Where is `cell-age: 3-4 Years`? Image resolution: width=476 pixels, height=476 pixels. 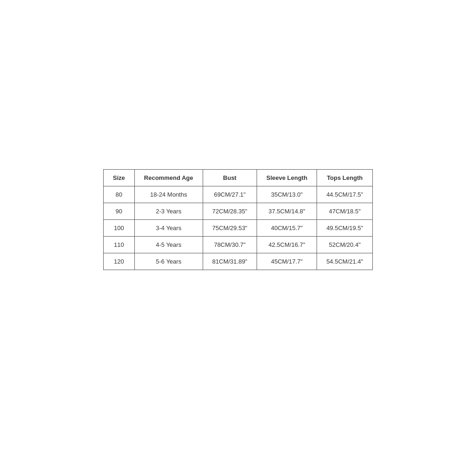 cell-age: 3-4 Years is located at coordinates (168, 228).